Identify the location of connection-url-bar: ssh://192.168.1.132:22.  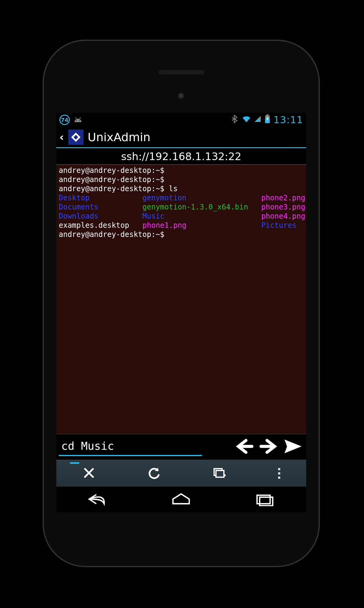
(181, 156).